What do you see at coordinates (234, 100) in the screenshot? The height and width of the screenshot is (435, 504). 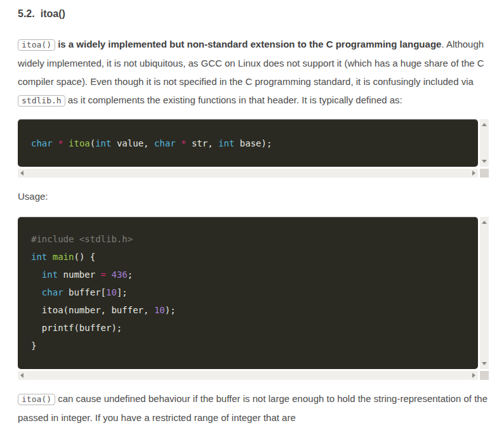 I see `intro-text-end: as it complements the existing functions…` at bounding box center [234, 100].